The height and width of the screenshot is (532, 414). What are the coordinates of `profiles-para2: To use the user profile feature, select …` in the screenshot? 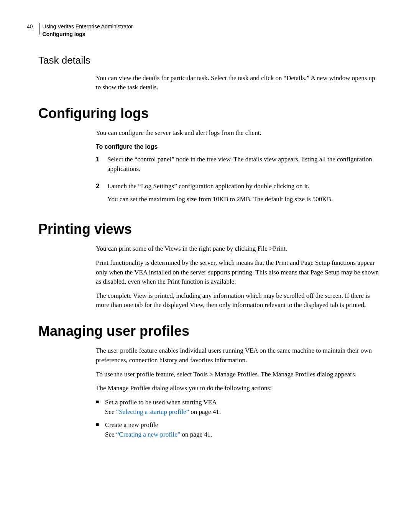 It's located at (238, 375).